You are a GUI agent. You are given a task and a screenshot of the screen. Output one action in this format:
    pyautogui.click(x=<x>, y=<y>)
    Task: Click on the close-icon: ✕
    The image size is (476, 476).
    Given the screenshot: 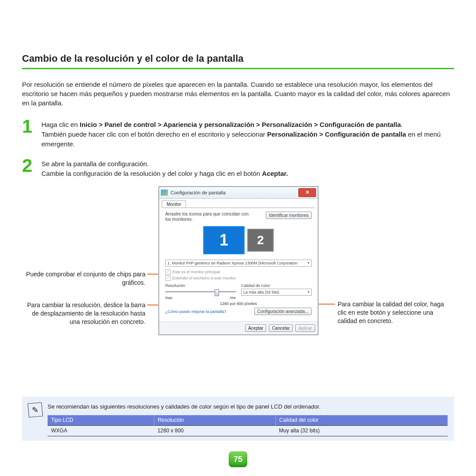 What is the action you would take?
    pyautogui.click(x=307, y=193)
    